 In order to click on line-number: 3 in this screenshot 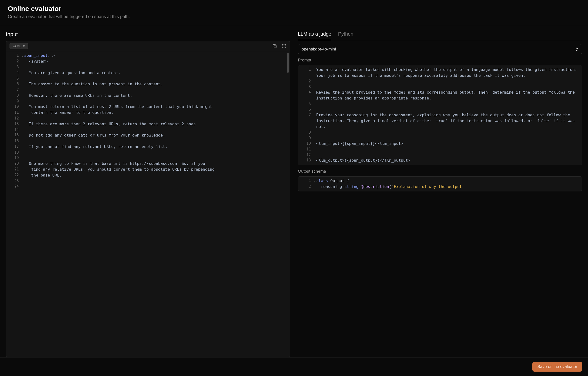, I will do `click(305, 87)`.